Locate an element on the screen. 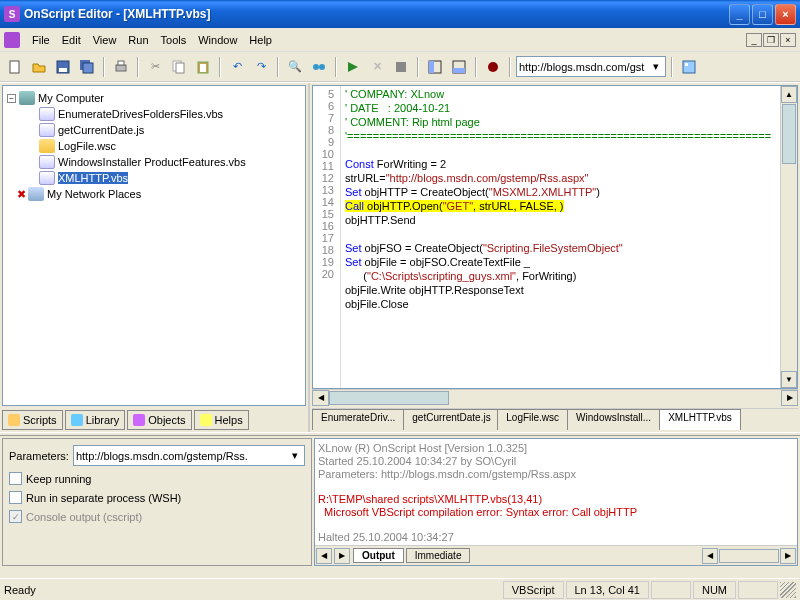 This screenshot has height=600, width=800. tree-root-network: ✖My Network Places is located at coordinates (154, 194).